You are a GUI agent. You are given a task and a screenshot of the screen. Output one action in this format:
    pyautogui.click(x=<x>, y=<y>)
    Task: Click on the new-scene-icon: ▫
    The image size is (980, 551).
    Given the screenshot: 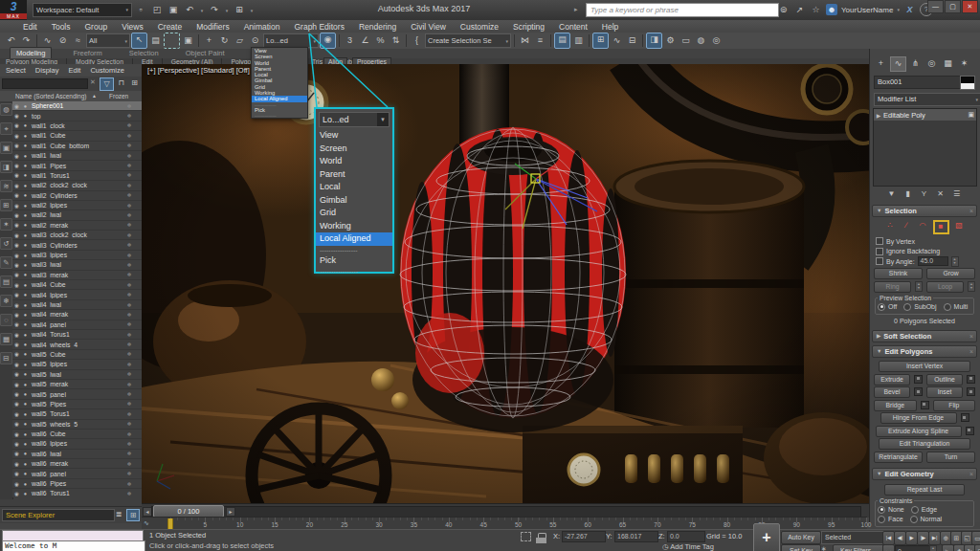 What is the action you would take?
    pyautogui.click(x=141, y=10)
    